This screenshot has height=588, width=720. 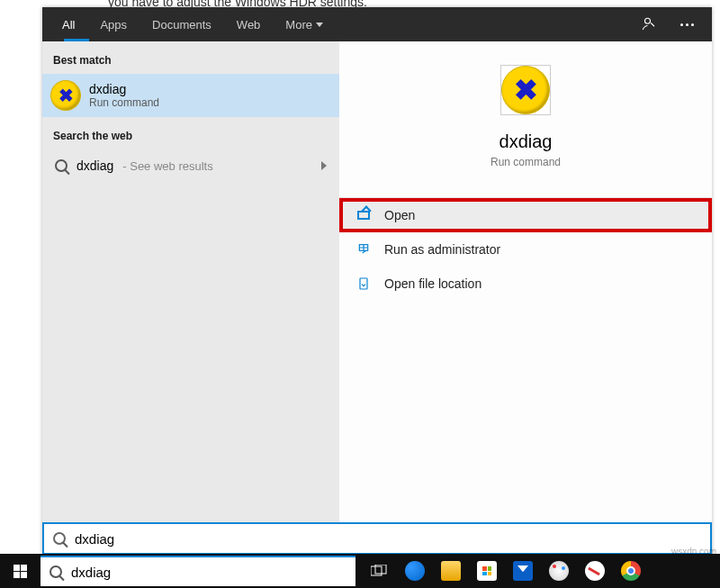 I want to click on taskbar-app-paint, so click(x=559, y=571).